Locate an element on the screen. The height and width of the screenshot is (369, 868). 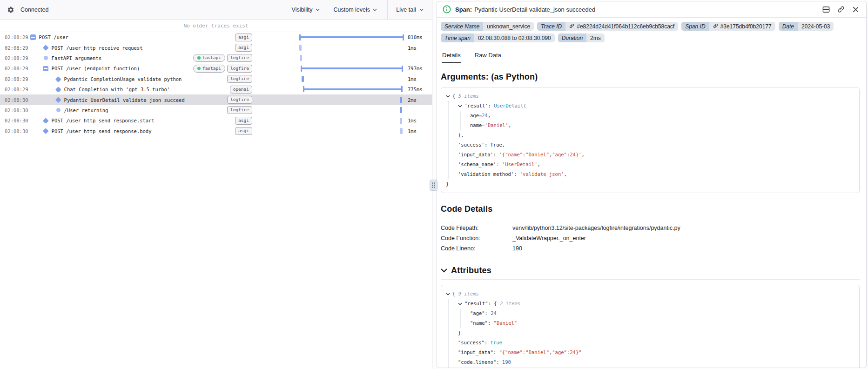
badge-value: 2ms is located at coordinates (596, 38).